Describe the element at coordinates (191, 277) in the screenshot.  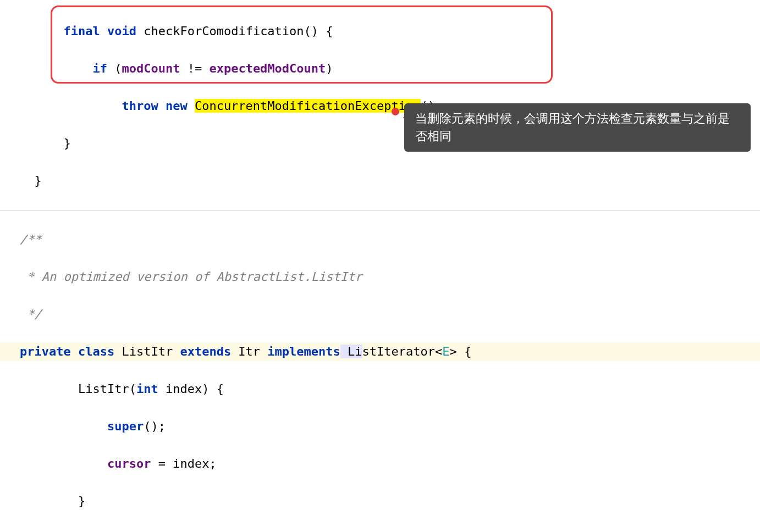
I see `comment: * An optimized version of AbstractList.L…` at that location.